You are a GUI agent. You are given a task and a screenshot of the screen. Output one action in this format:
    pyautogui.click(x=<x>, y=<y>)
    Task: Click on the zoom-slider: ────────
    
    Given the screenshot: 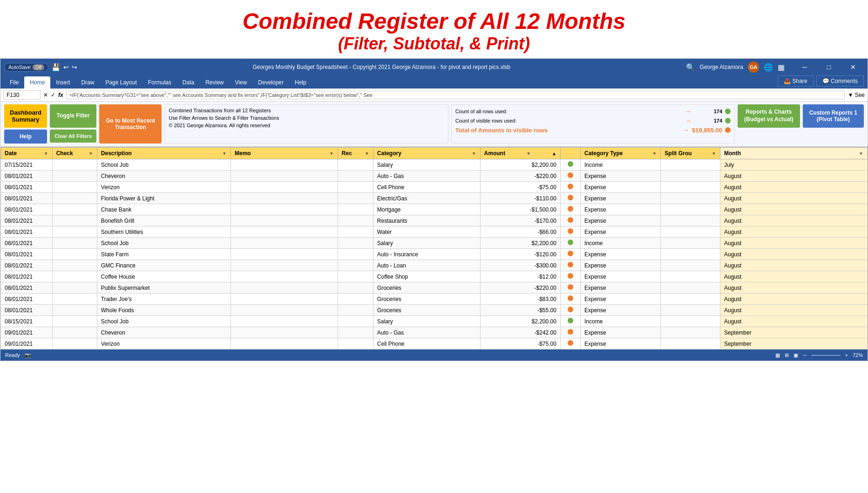 What is the action you would take?
    pyautogui.click(x=826, y=355)
    